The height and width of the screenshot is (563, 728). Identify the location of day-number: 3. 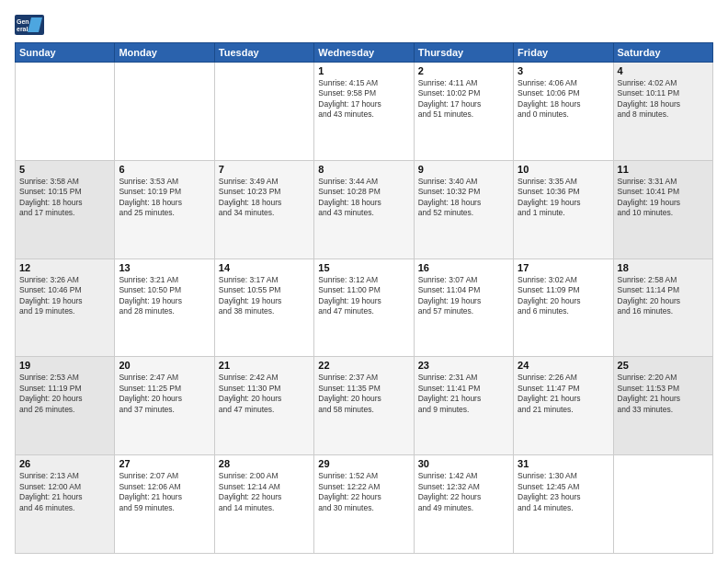
(563, 71).